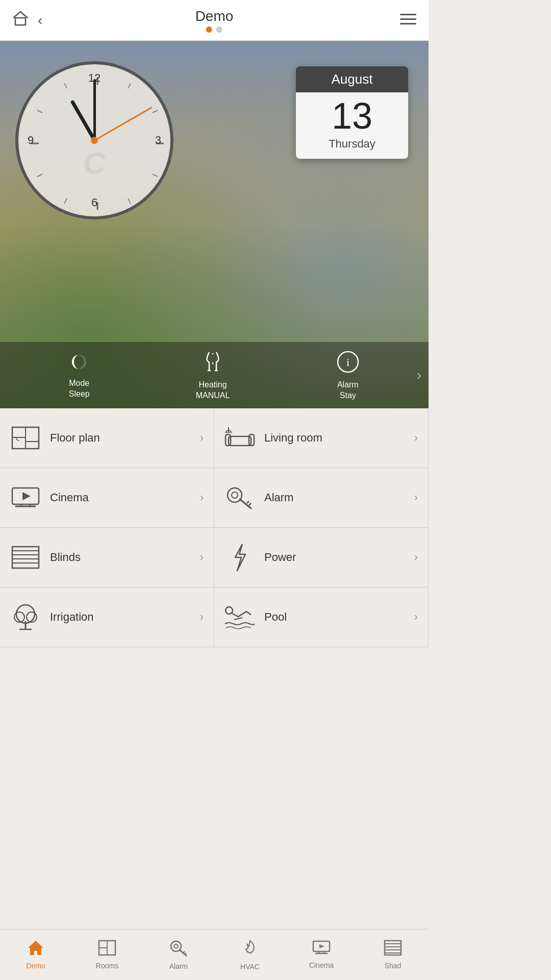  I want to click on menu-item-irrigation: Irrigation ›, so click(107, 618).